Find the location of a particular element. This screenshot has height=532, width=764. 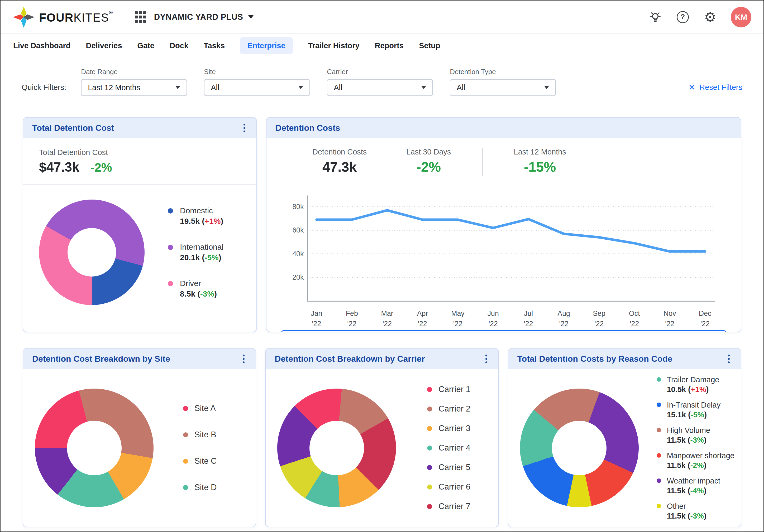

nav-setup: Setup is located at coordinates (430, 46).